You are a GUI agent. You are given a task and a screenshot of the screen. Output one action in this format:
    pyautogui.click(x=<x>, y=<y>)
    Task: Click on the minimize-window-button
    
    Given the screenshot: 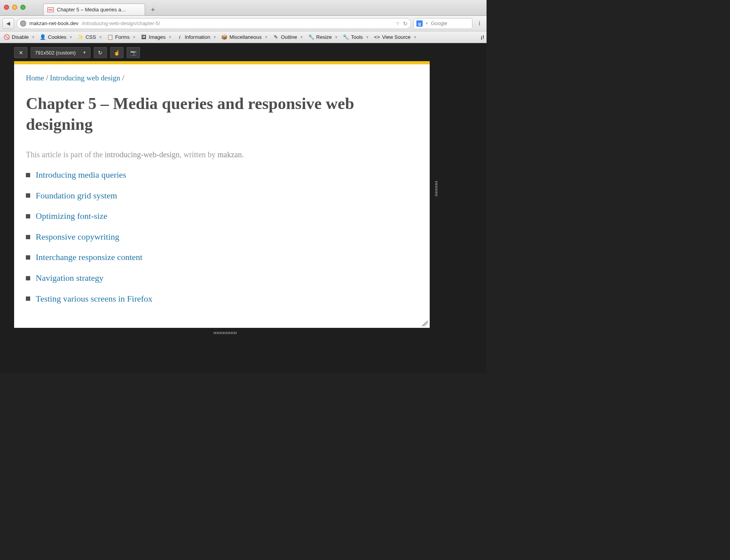 What is the action you would take?
    pyautogui.click(x=15, y=7)
    